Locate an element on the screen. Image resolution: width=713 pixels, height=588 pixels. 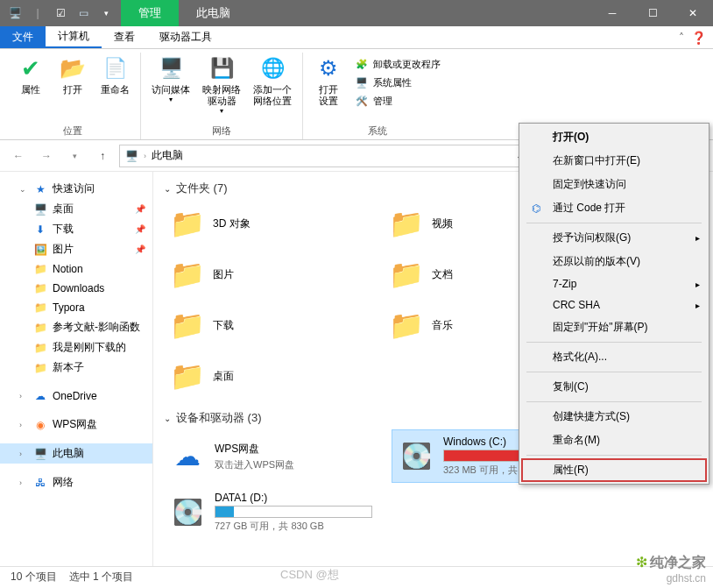
system-icon: 🖥️ is located at coordinates (362, 82).